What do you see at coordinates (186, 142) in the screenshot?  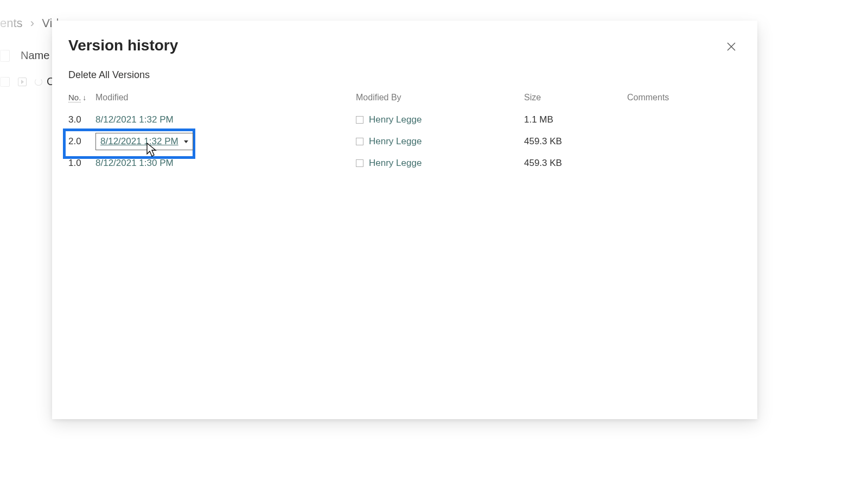 I see `dropdown-arrow-icon` at bounding box center [186, 142].